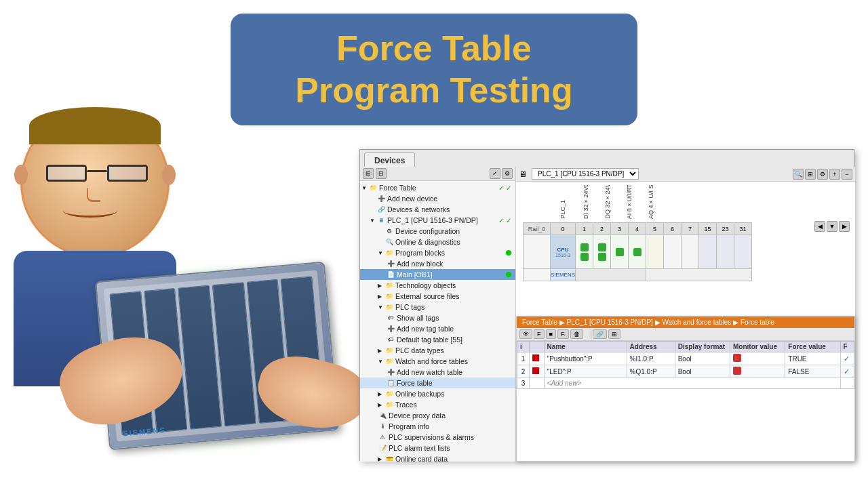 This screenshot has height=488, width=868. What do you see at coordinates (438, 350) in the screenshot?
I see `tree-item-plc-datatypes: ▶ 📁 PLC data types` at bounding box center [438, 350].